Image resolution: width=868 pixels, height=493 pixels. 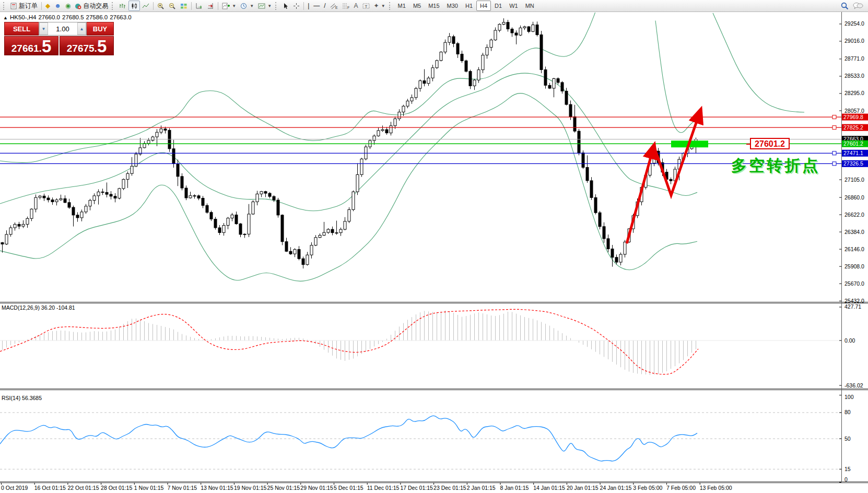 I want to click on ohlc-open: 27660.0, so click(x=49, y=17).